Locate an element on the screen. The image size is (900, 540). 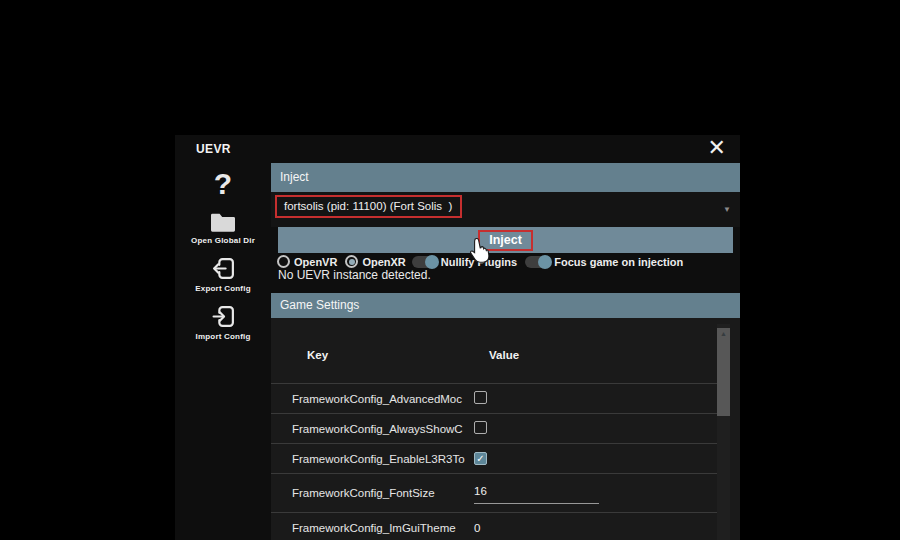
sidebar-item-label: Open Global Dir is located at coordinates (223, 240).